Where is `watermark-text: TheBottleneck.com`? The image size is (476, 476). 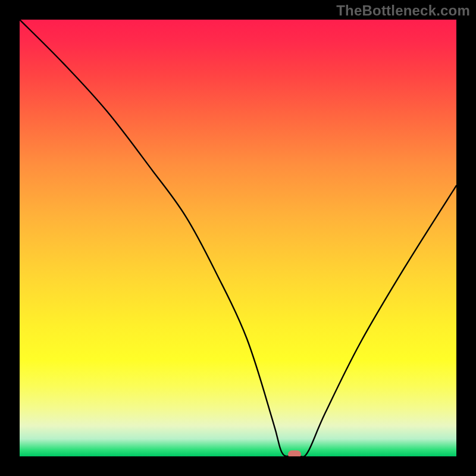
watermark-text: TheBottleneck.com is located at coordinates (403, 11).